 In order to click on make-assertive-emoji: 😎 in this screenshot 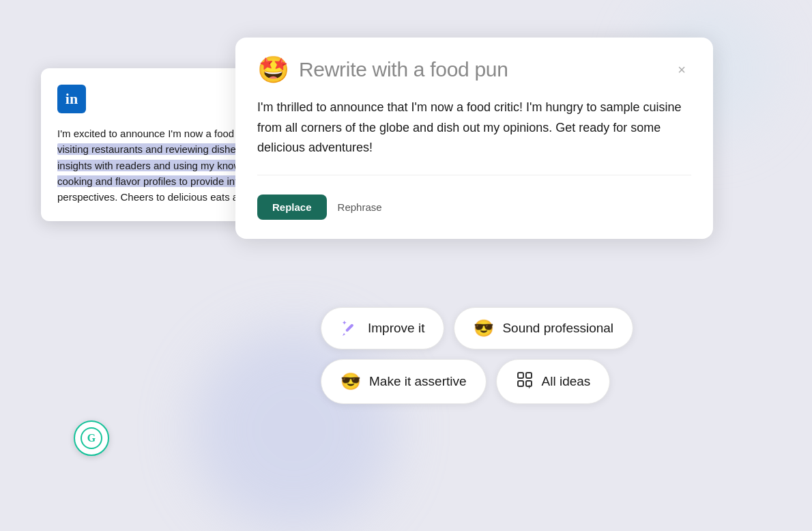, I will do `click(351, 382)`.